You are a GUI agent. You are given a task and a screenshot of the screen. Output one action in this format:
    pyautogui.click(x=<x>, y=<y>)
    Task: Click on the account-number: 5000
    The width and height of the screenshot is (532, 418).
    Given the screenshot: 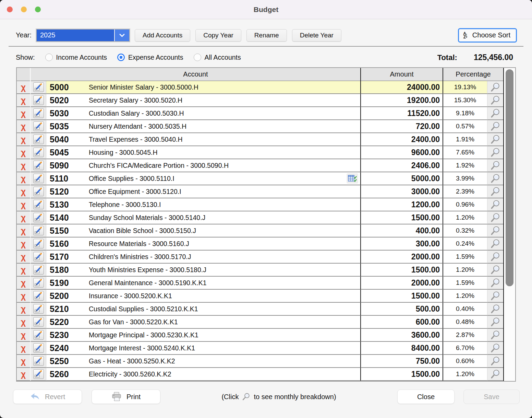 What is the action you would take?
    pyautogui.click(x=66, y=88)
    